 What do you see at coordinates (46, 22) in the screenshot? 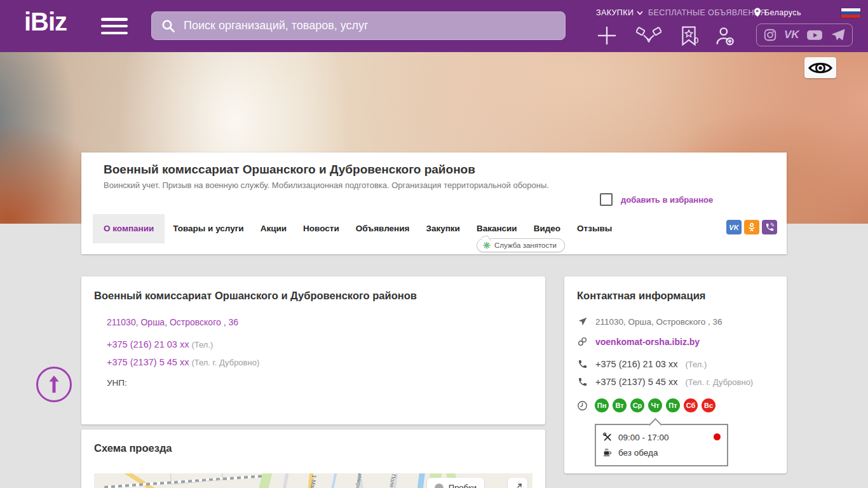
I see `logo: iBiz` at bounding box center [46, 22].